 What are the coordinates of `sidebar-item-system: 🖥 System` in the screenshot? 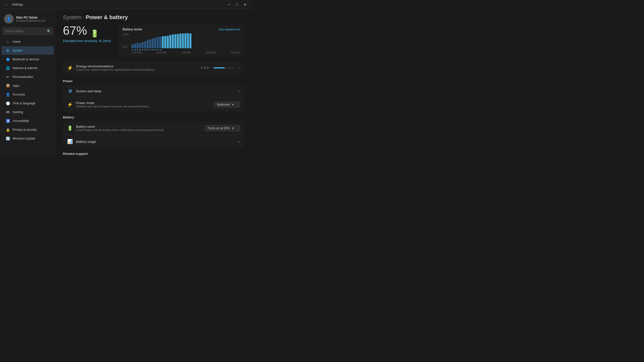 It's located at (28, 51).